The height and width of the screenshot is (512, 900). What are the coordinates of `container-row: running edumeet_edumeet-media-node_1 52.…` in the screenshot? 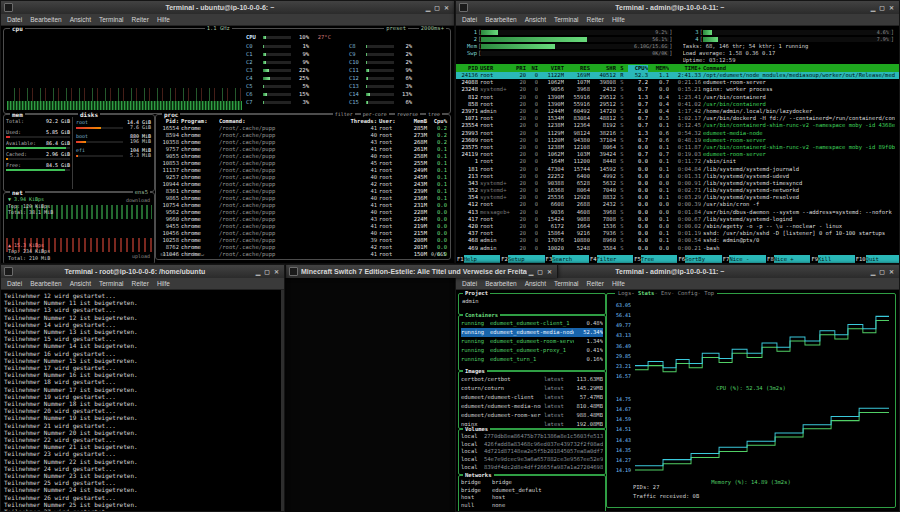 It's located at (532, 332).